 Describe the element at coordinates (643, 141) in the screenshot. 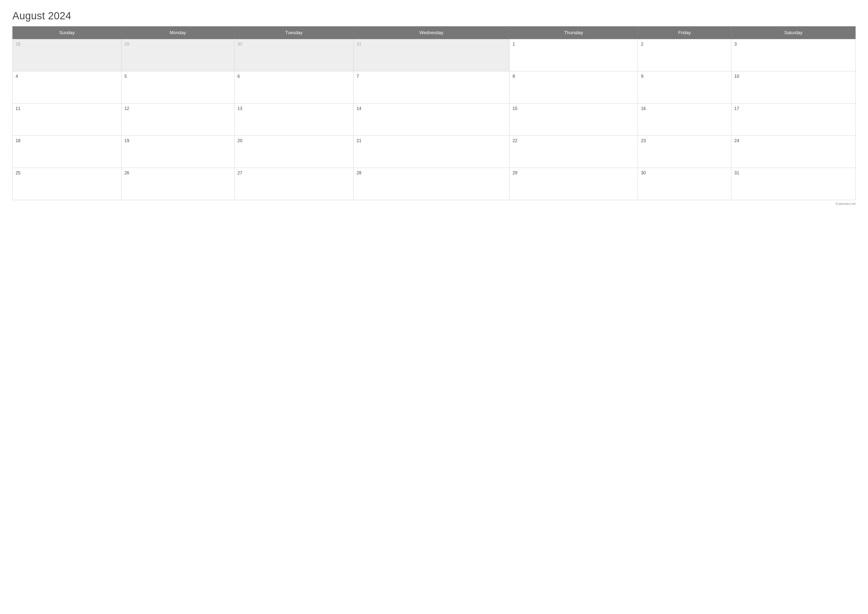

I see `day-number: 23` at that location.